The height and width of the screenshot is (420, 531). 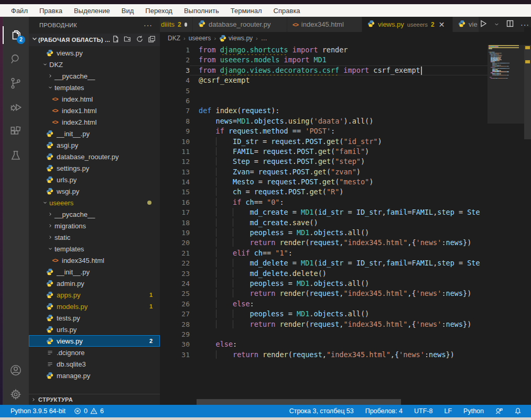 What do you see at coordinates (442, 25) in the screenshot?
I see `tab-close-icon: ✕` at bounding box center [442, 25].